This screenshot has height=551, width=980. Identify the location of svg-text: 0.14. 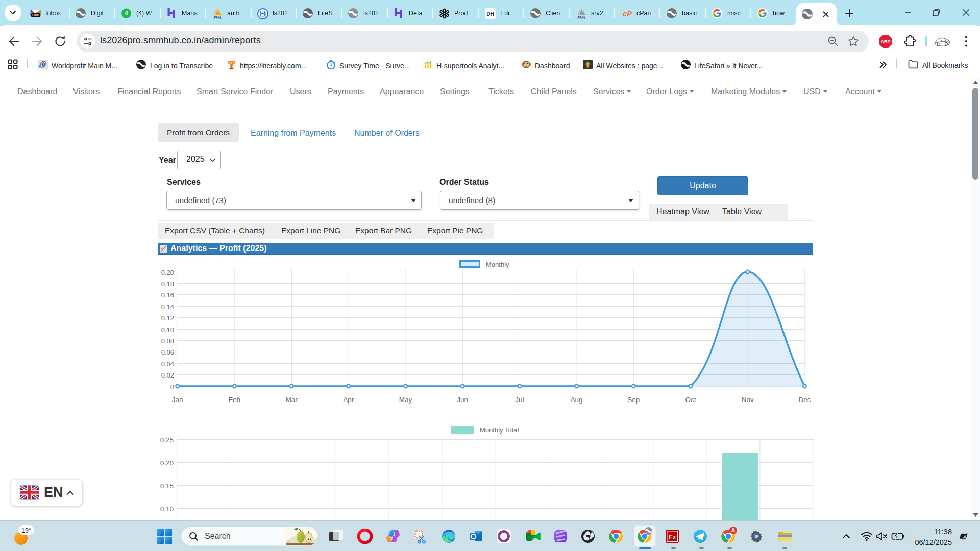
(167, 307).